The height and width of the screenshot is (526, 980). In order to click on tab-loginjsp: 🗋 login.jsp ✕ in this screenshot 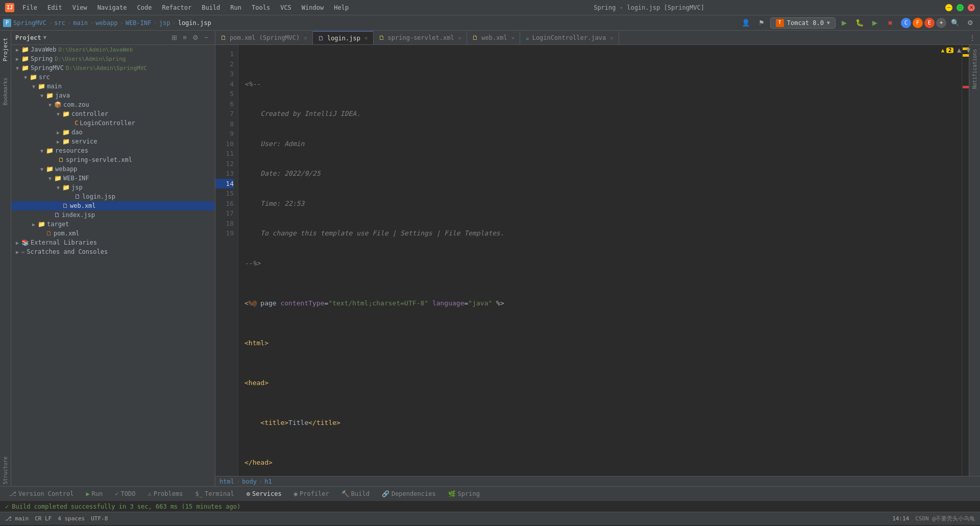, I will do `click(343, 38)`.